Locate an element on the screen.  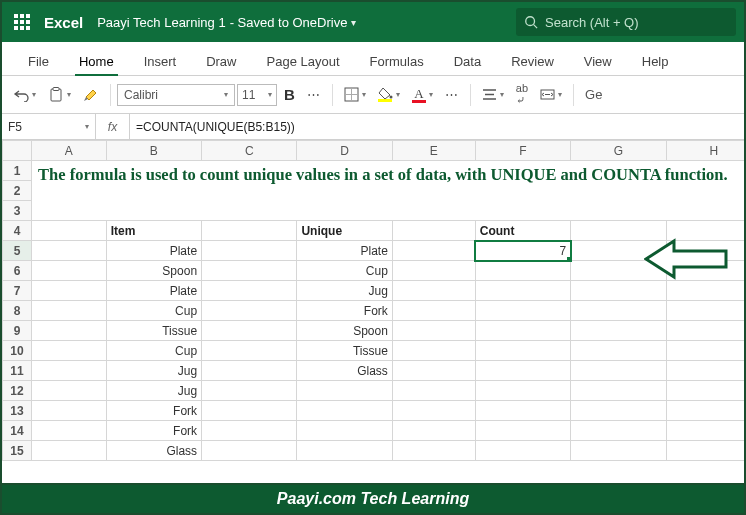
format-painter-button is located at coordinates (91, 95).